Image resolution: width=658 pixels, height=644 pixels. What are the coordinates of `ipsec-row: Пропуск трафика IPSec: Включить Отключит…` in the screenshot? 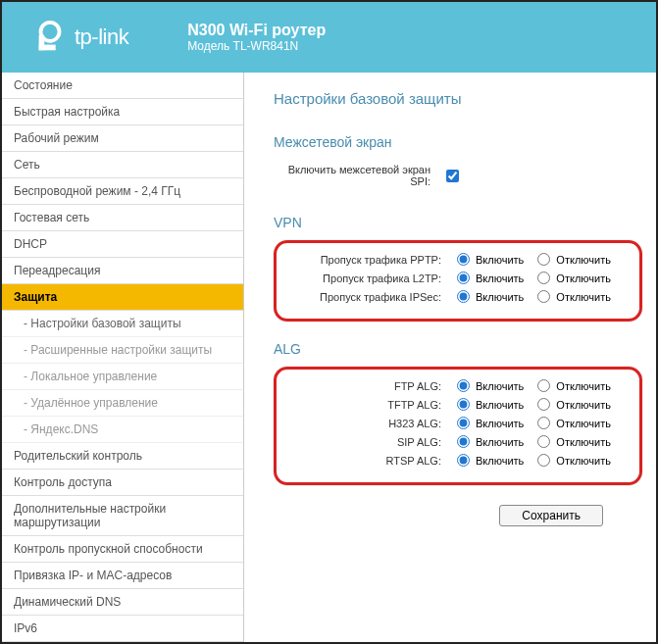 It's located at (458, 296).